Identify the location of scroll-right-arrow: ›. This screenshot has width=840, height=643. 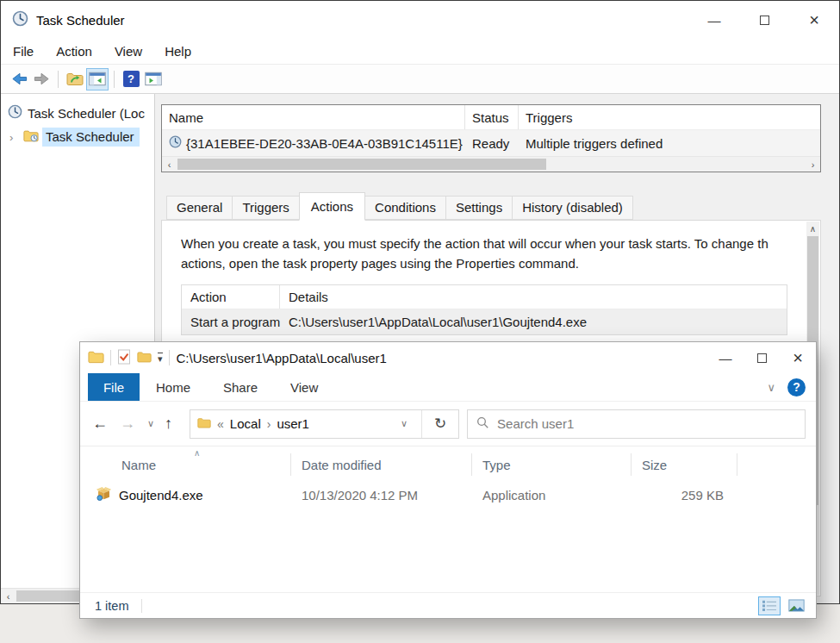
(813, 164).